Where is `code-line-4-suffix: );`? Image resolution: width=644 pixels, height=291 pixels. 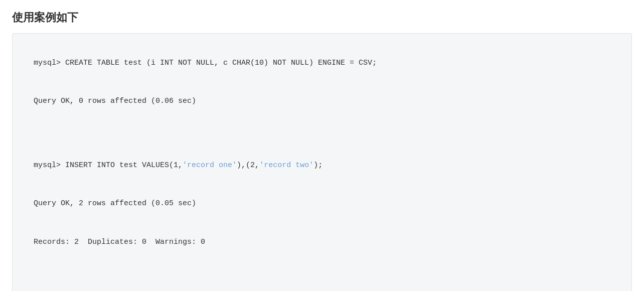 code-line-4-suffix: ); is located at coordinates (318, 166).